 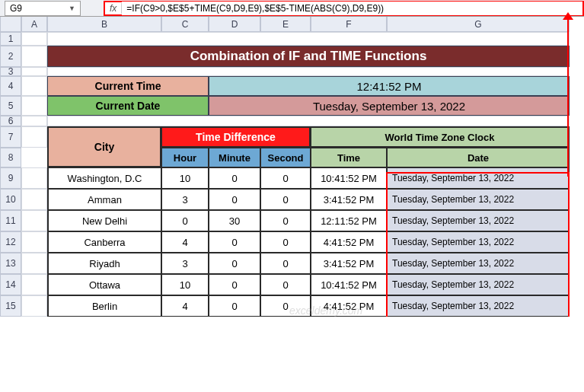 I want to click on current-time-label: Current Time, so click(x=128, y=86).